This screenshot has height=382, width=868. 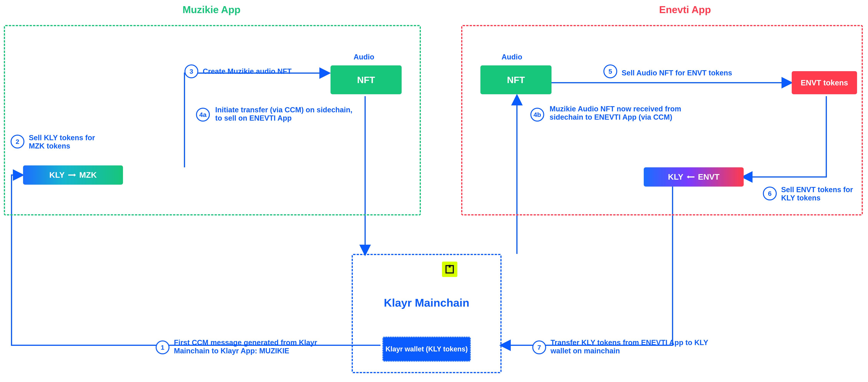 I want to click on arrow-left-icon, so click(x=691, y=177).